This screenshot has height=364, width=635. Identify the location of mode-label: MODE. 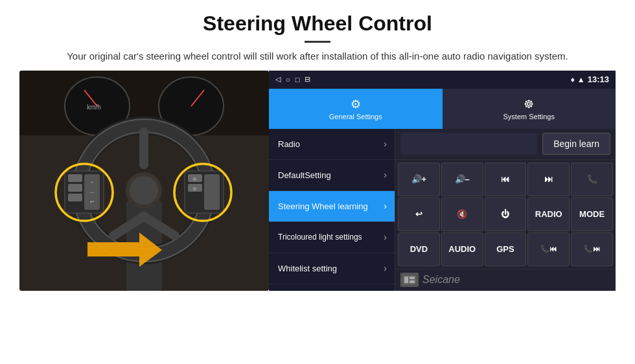
(592, 214).